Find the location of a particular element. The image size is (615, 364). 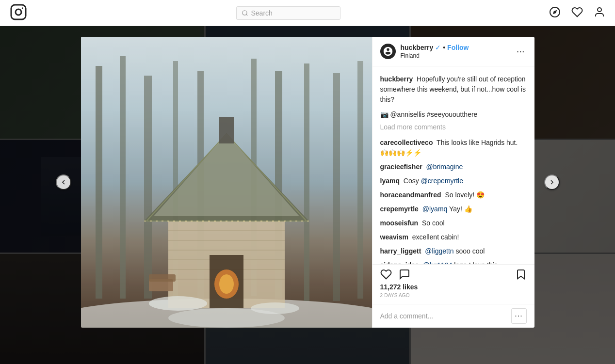

post-header-info: huckberry ✓ • Follow Finland is located at coordinates (455, 51).